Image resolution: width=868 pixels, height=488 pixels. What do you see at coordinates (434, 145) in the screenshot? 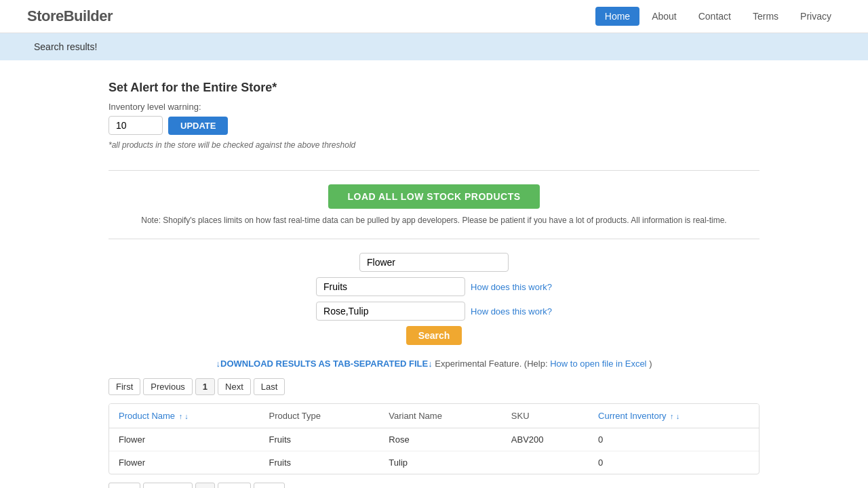
I see `alert-note: *all products in the store will be check…` at bounding box center [434, 145].